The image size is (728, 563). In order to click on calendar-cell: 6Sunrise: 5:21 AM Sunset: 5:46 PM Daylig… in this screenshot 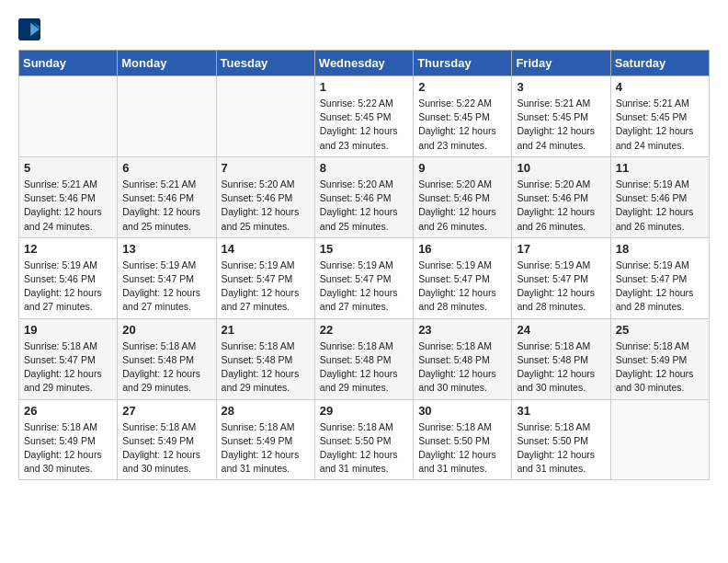, I will do `click(167, 197)`.